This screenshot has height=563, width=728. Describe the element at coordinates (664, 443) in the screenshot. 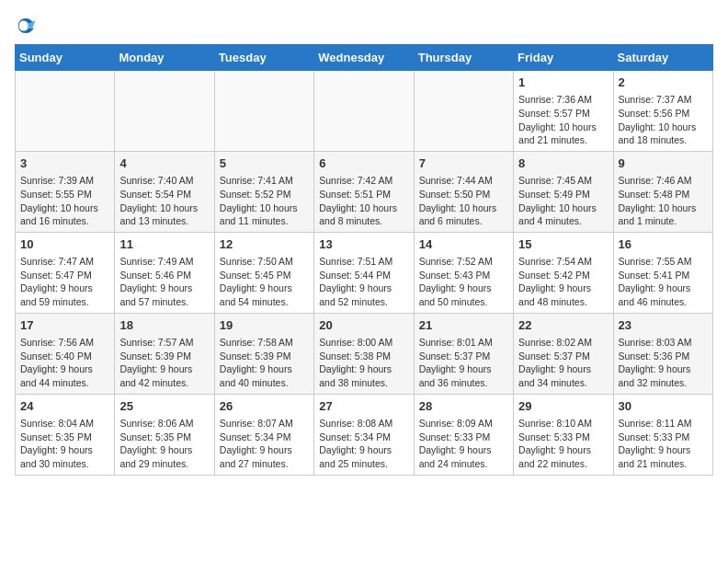

I see `day-info: Sunrise: 8:11 AM Sunset: 5:33 PM Dayligh…` at that location.